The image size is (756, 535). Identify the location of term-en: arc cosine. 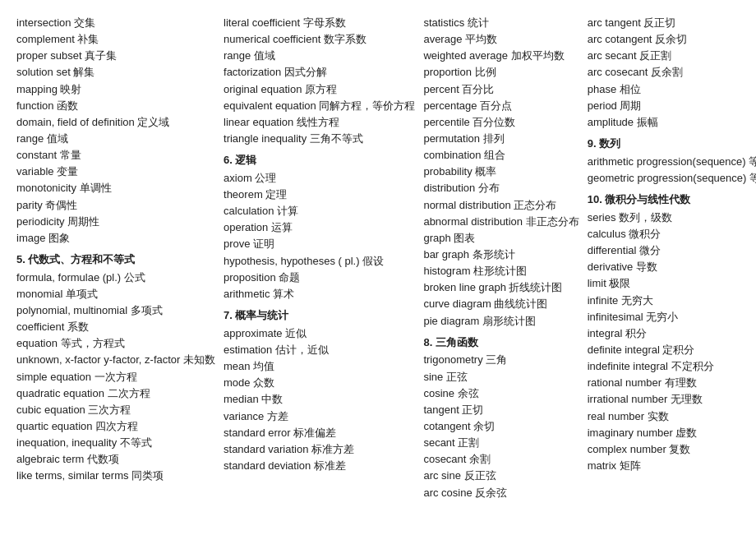
(449, 493).